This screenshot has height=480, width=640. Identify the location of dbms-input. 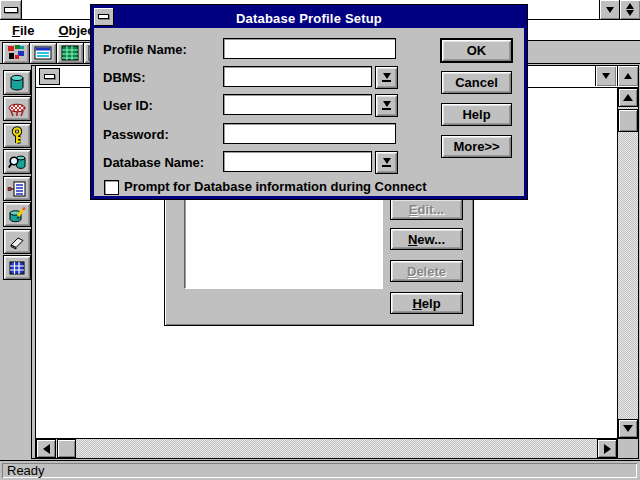
(298, 76).